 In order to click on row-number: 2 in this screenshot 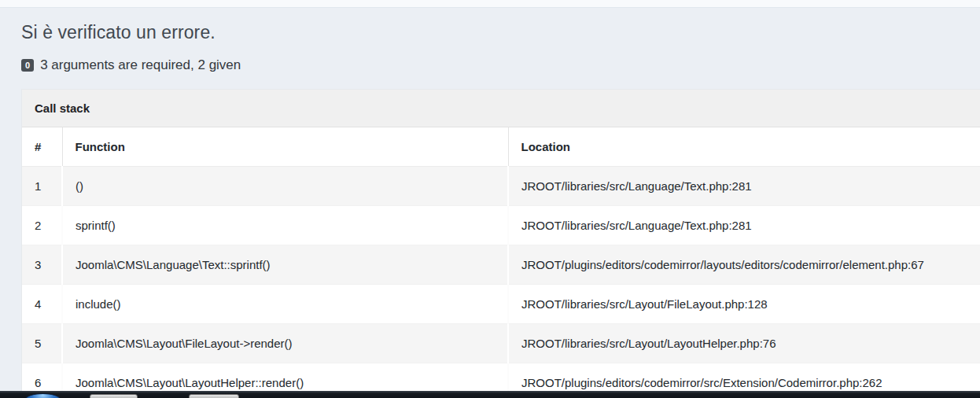, I will do `click(42, 226)`.